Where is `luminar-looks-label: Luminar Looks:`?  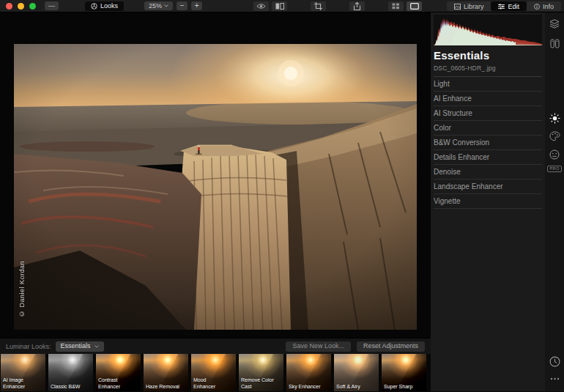
luminar-looks-label: Luminar Looks: is located at coordinates (29, 347).